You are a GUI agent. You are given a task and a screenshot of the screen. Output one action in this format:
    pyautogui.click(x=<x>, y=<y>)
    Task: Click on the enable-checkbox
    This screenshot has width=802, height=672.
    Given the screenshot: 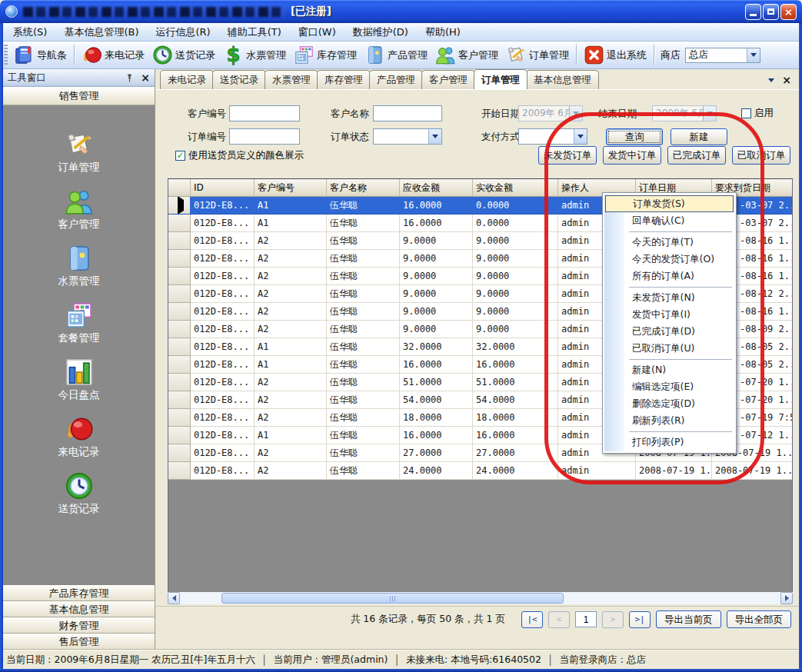 What is the action you would take?
    pyautogui.click(x=746, y=114)
    